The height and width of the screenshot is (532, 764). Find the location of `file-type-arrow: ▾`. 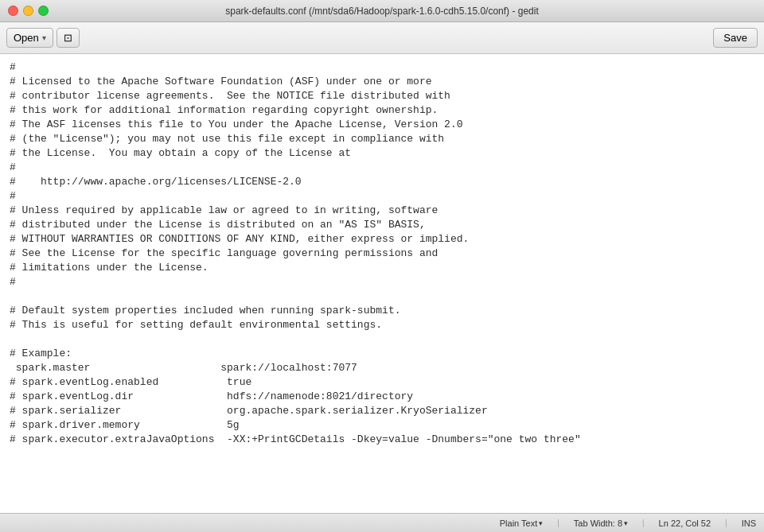

file-type-arrow: ▾ is located at coordinates (541, 523).